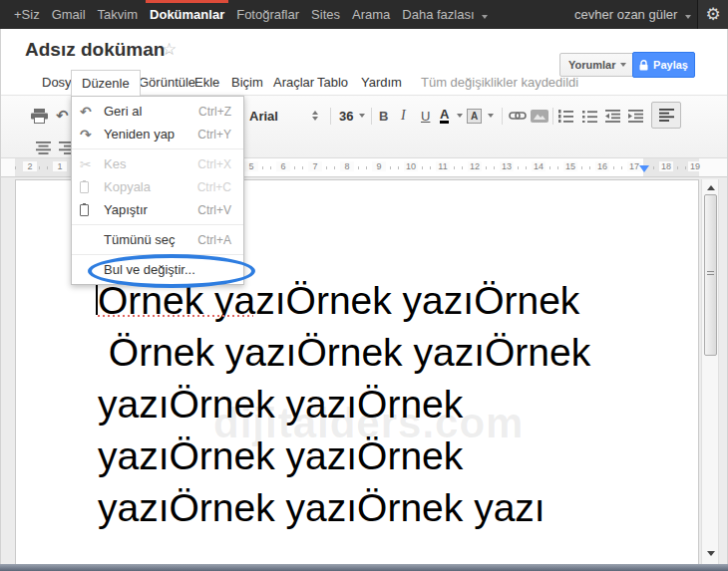 The height and width of the screenshot is (571, 728). What do you see at coordinates (540, 116) in the screenshot?
I see `image-icon` at bounding box center [540, 116].